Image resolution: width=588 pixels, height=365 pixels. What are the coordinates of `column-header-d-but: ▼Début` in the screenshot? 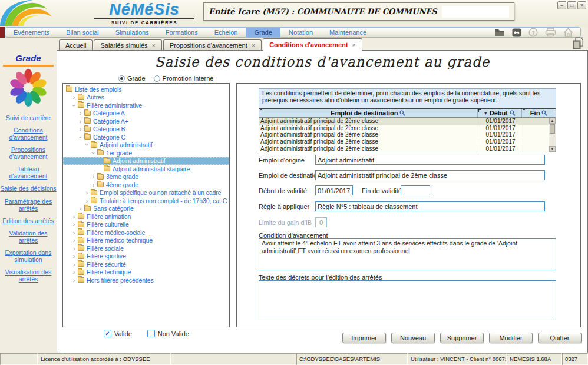 It's located at (500, 113).